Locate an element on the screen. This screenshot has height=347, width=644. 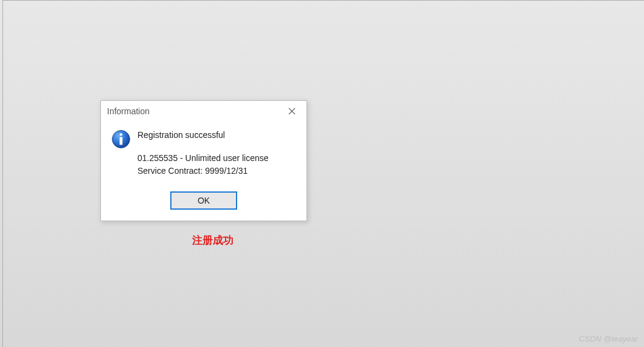
watermark: CSDN @teayear is located at coordinates (608, 339).